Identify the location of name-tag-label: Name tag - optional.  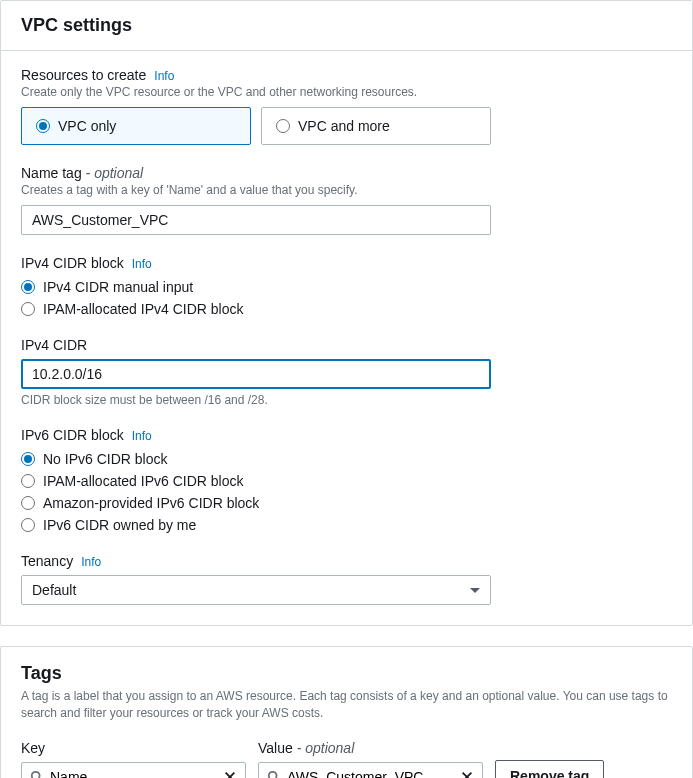
(82, 173).